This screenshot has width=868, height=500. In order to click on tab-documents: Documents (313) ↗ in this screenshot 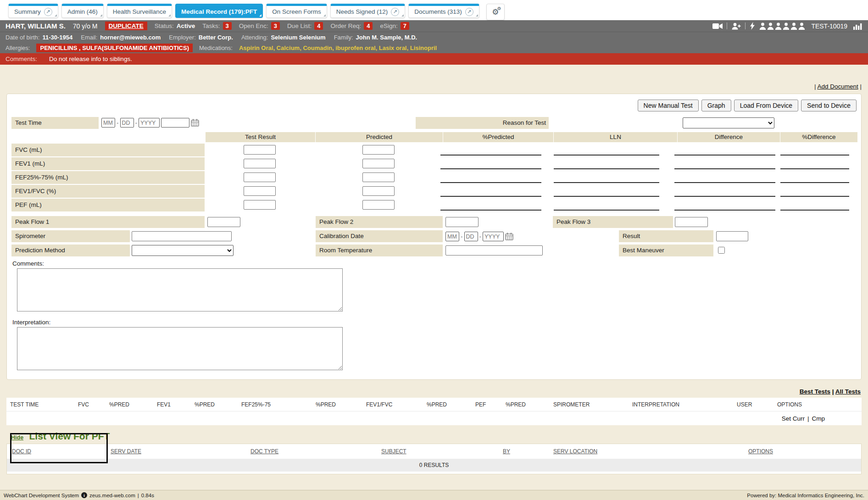, I will do `click(444, 11)`.